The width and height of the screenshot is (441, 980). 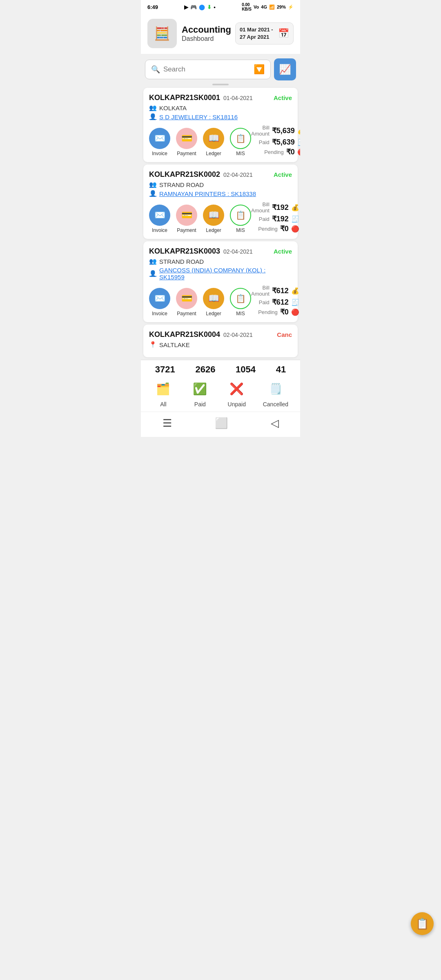 What do you see at coordinates (220, 274) in the screenshot?
I see `card-3-customer: 👤 GANCOSS (INDIA) COMPANY (KOL) : SK1595…` at bounding box center [220, 274].